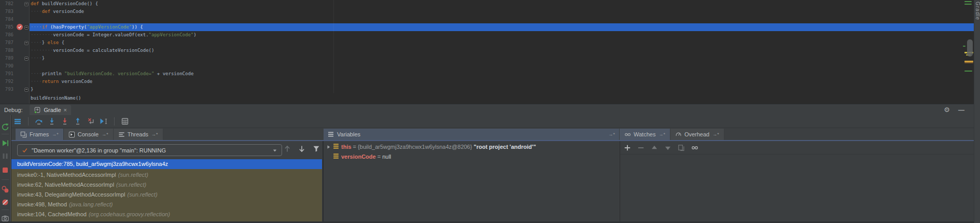 This screenshot has width=980, height=223. Describe the element at coordinates (8, 27) in the screenshot. I see `line-number: 785` at that location.